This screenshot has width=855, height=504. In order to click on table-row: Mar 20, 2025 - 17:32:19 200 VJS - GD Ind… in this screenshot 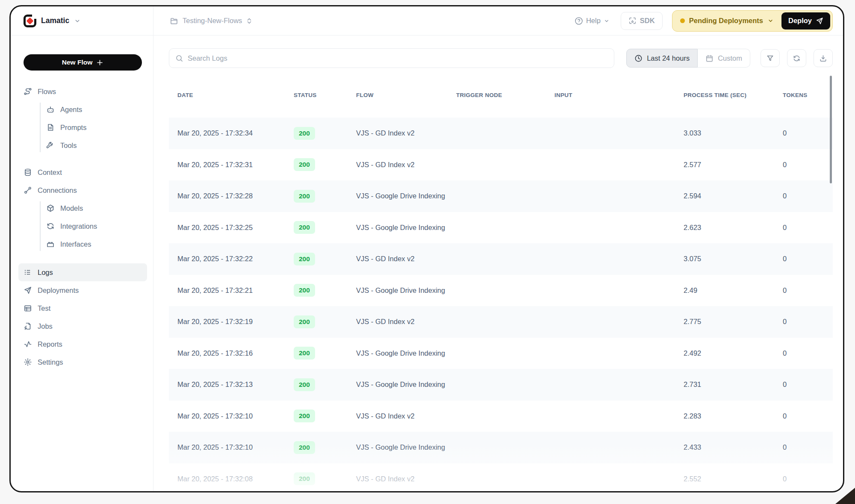, I will do `click(501, 322)`.